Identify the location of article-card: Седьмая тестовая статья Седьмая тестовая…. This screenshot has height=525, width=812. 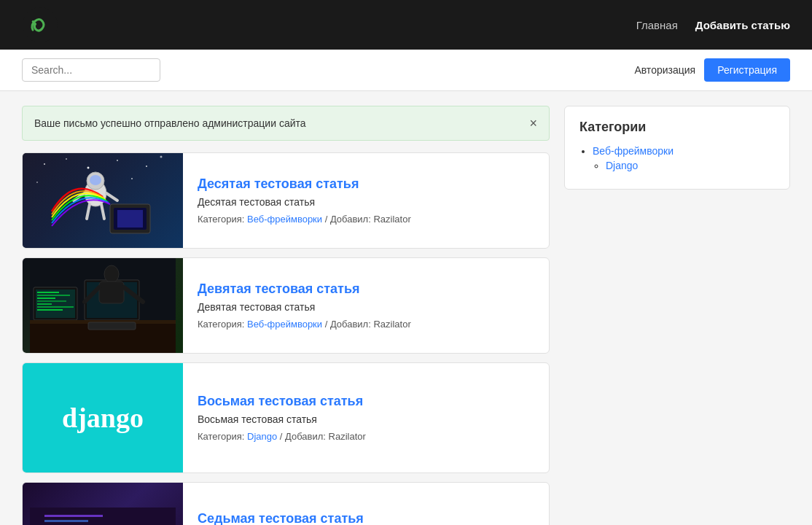
(286, 503).